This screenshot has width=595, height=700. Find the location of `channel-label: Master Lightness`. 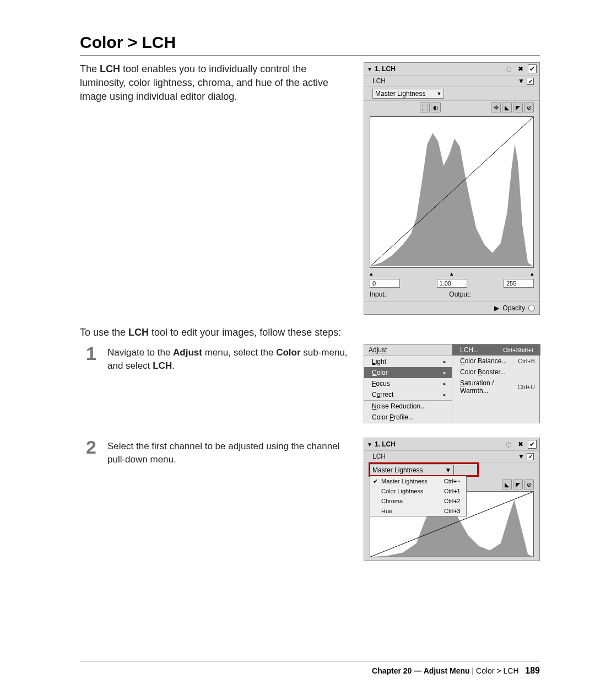

channel-label: Master Lightness is located at coordinates (400, 94).